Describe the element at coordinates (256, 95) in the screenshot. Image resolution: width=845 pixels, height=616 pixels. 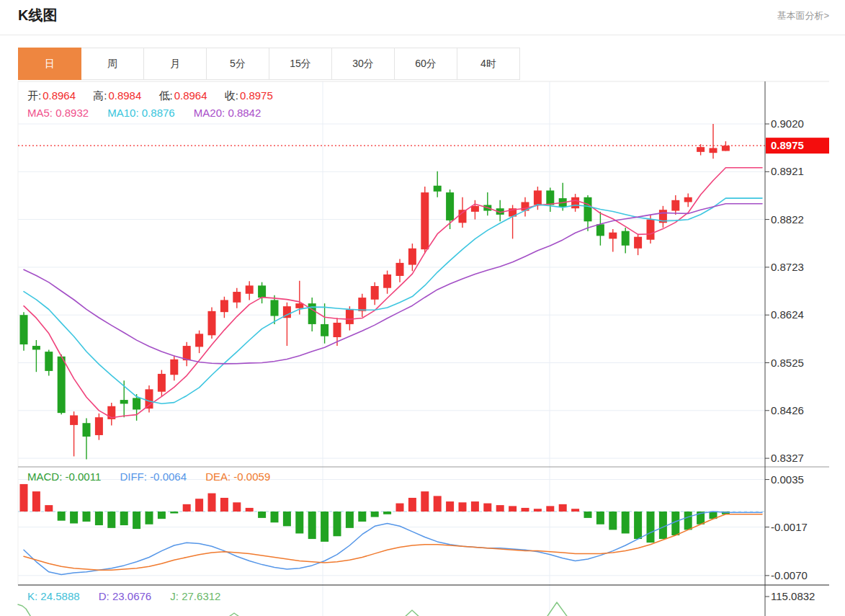
I see `close-value: 0.8975` at that location.